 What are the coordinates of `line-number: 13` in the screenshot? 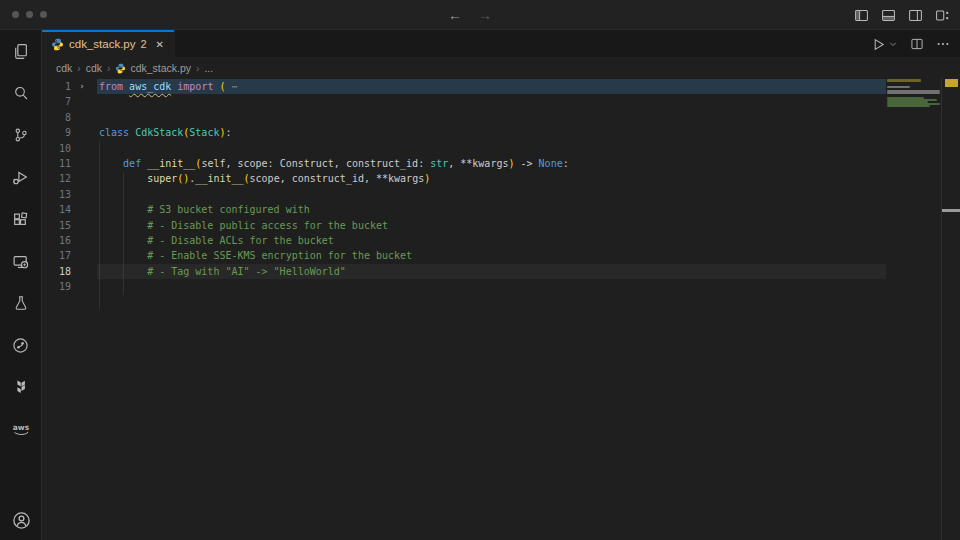 It's located at (56, 194).